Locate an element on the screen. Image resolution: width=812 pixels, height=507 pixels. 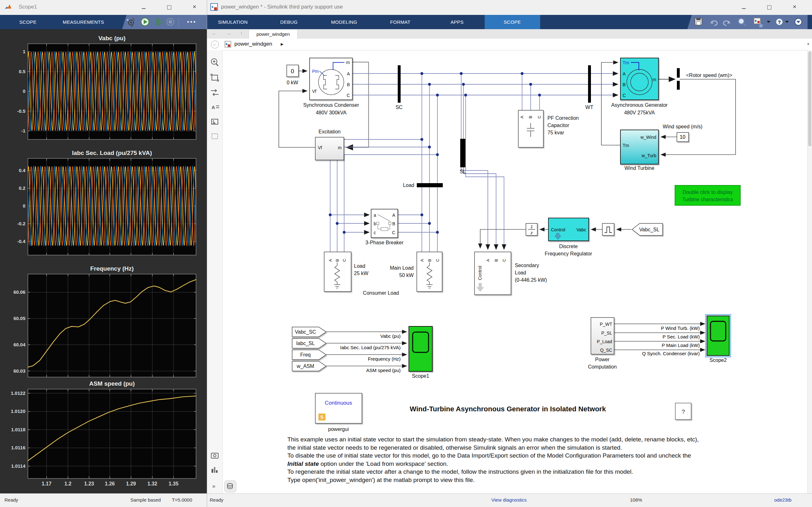
breadcrumb-caret-icon: ▶ is located at coordinates (282, 44).